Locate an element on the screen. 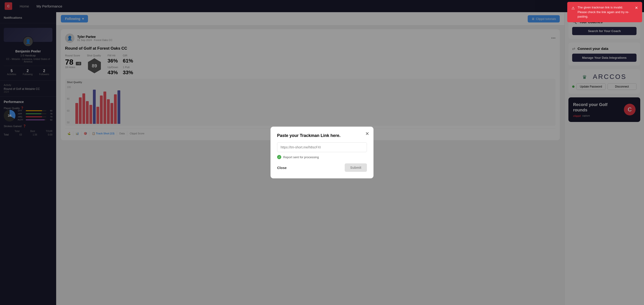 The image size is (644, 305). toast-close-button: ✕ is located at coordinates (636, 8).